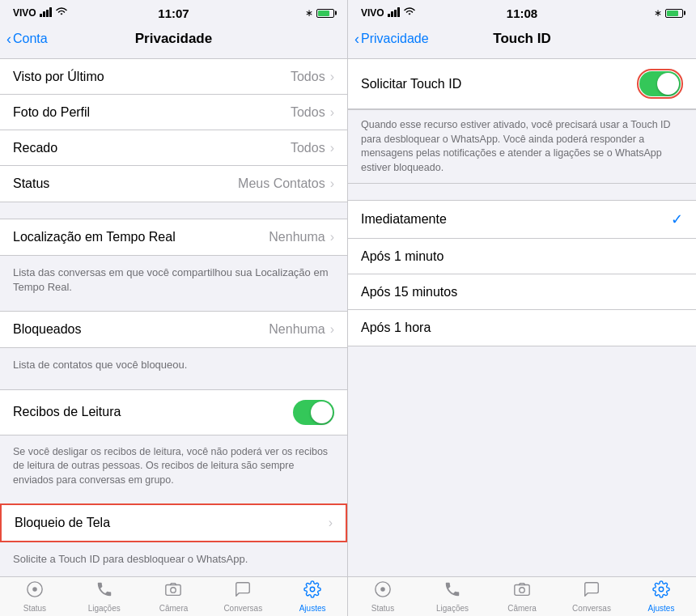  Describe the element at coordinates (52, 113) in the screenshot. I see `foto-label: Foto do Perfil` at that location.